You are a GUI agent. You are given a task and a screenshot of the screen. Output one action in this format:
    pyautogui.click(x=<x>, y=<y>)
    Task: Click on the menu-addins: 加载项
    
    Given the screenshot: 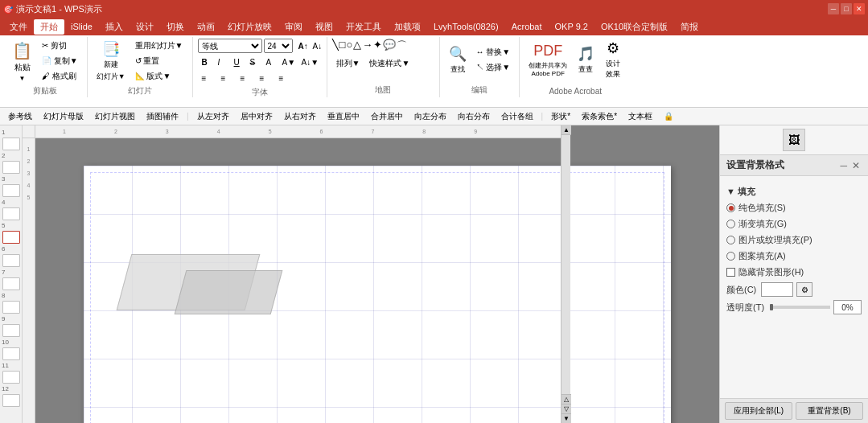 What is the action you would take?
    pyautogui.click(x=407, y=27)
    